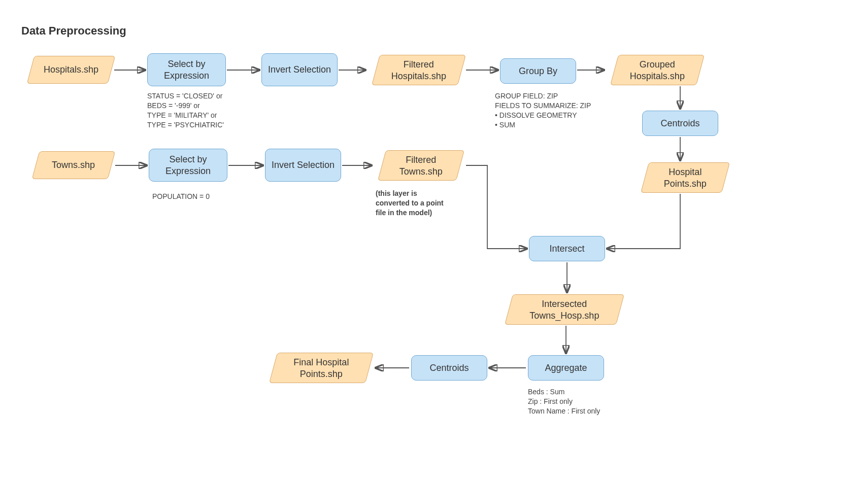 The height and width of the screenshot is (480, 868). What do you see at coordinates (303, 165) in the screenshot?
I see `process-invert-selection-towns-label: Invert Selection` at bounding box center [303, 165].